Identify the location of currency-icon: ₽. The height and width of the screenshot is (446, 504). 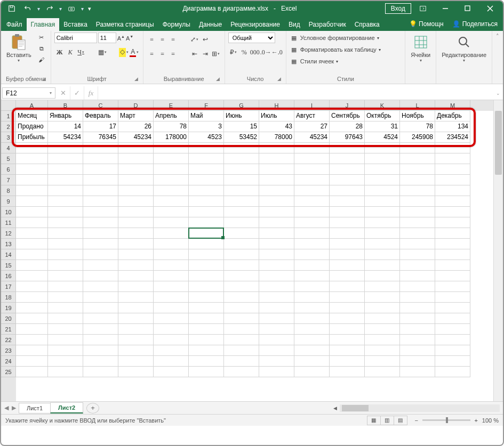
(234, 52).